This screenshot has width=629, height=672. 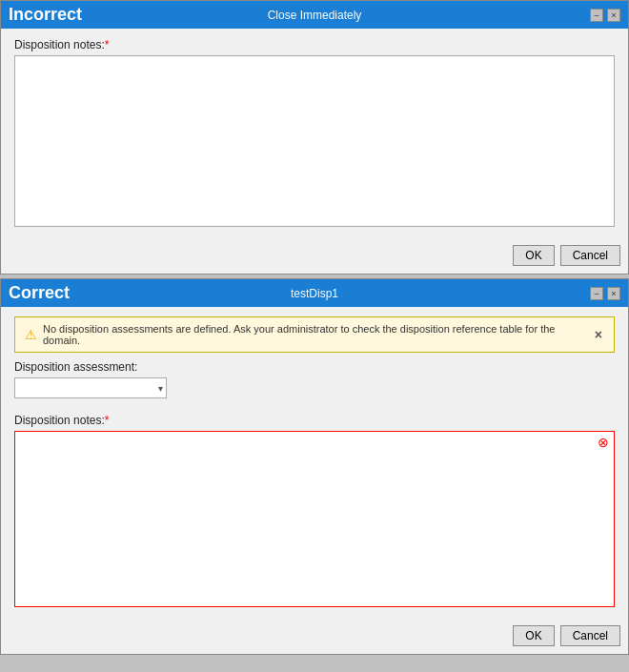 What do you see at coordinates (30, 335) in the screenshot?
I see `warning-icon: ⚠` at bounding box center [30, 335].